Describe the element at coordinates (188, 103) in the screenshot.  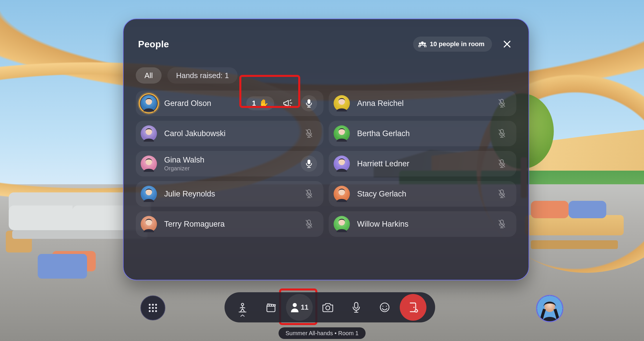
I see `participant-name: Gerard Olson` at that location.